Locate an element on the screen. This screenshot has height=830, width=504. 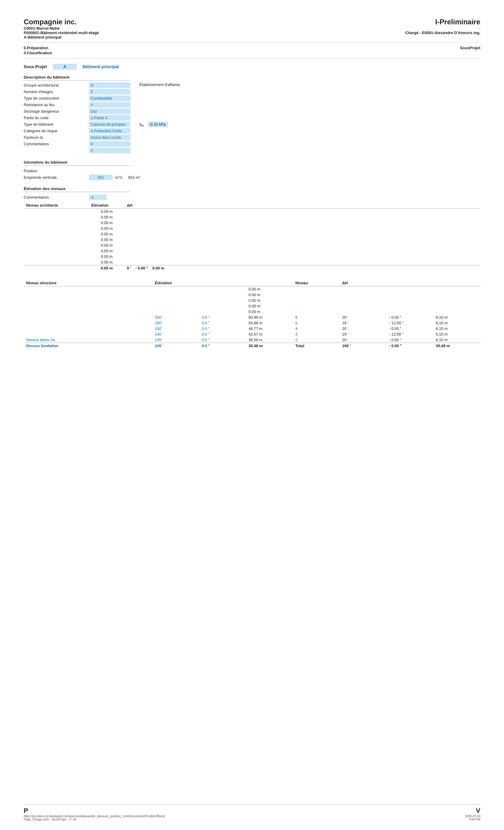
building-name: A-Bâtiment principal is located at coordinates (214, 37).